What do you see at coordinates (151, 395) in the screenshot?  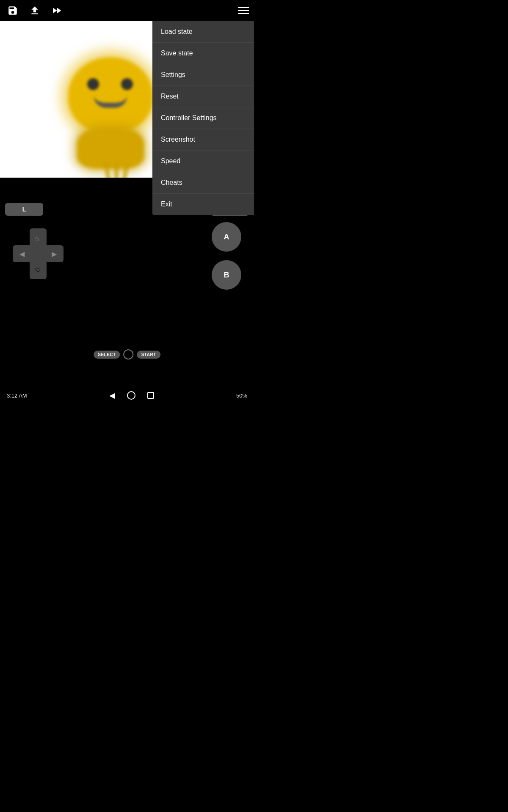 I see `recents-nav-button` at bounding box center [151, 395].